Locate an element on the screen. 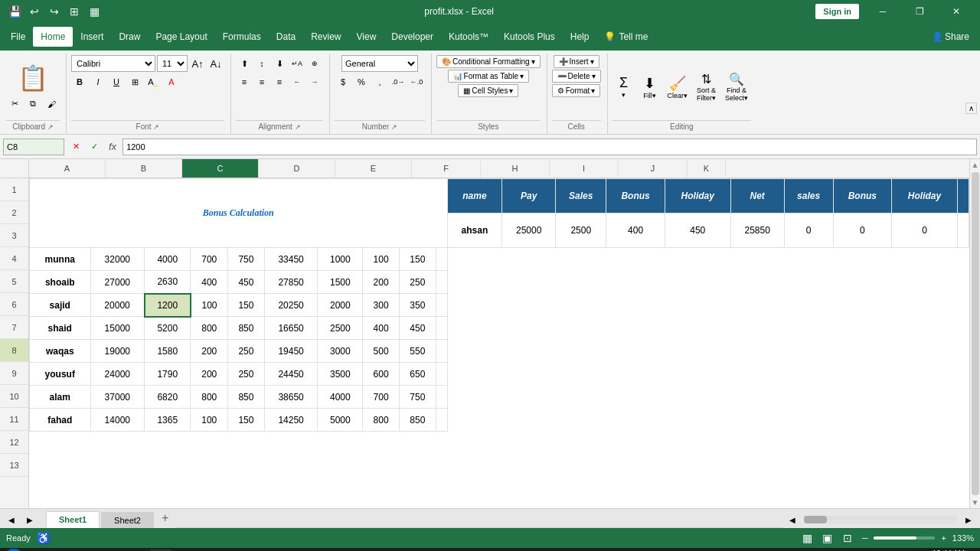 This screenshot has width=980, height=551. cell-name-11: yousuf is located at coordinates (60, 374).